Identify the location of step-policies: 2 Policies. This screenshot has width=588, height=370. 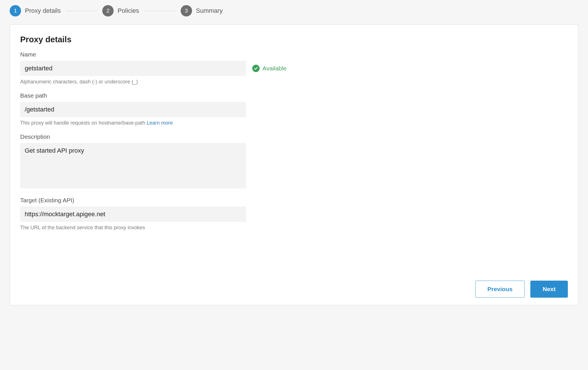
(121, 11).